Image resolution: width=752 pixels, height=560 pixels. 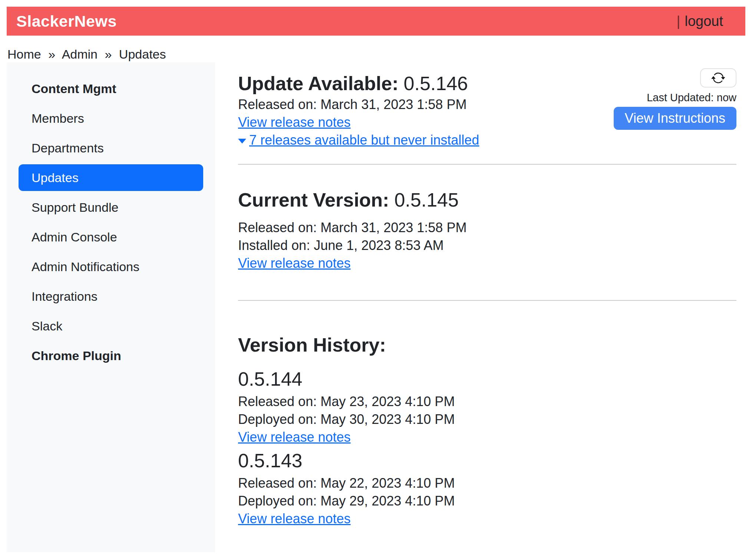 What do you see at coordinates (364, 140) in the screenshot?
I see `pending-releases-link: 7 releases available but never installed` at bounding box center [364, 140].